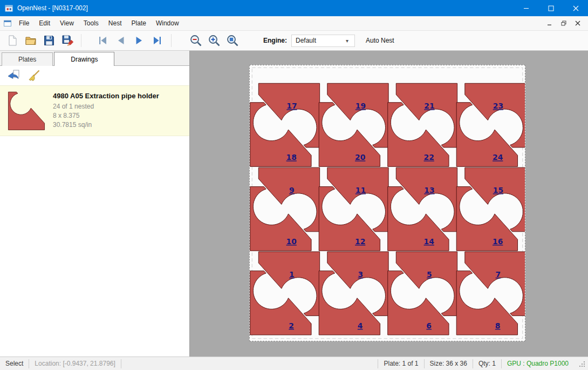 Image resolution: width=588 pixels, height=370 pixels. Describe the element at coordinates (360, 106) in the screenshot. I see `part-number: 19` at that location.